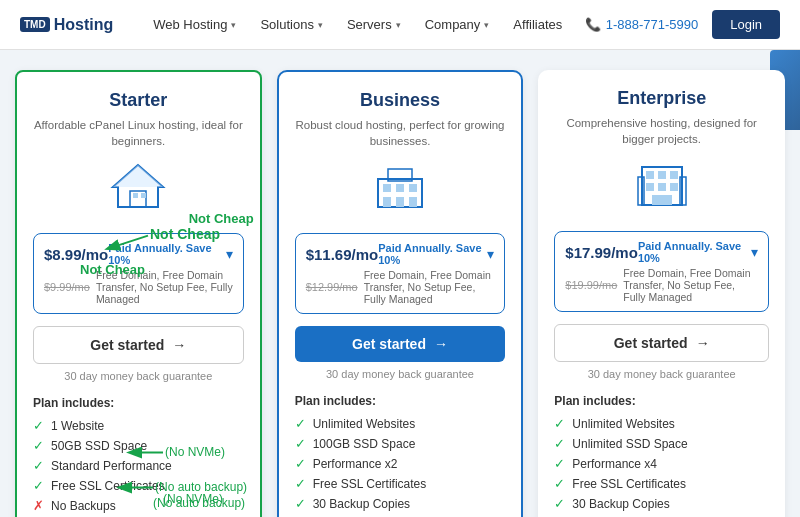  I want to click on business-plan-name: Business, so click(400, 100).